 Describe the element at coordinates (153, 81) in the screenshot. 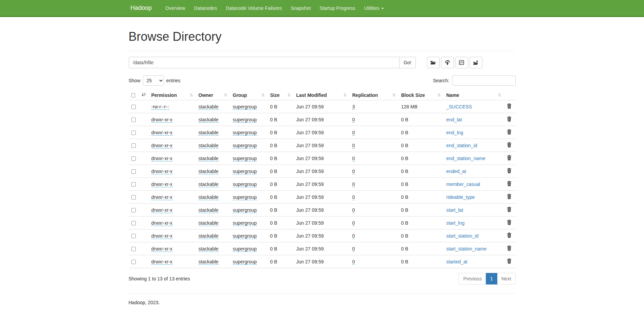

I see `entries-per-page-select: 25` at that location.